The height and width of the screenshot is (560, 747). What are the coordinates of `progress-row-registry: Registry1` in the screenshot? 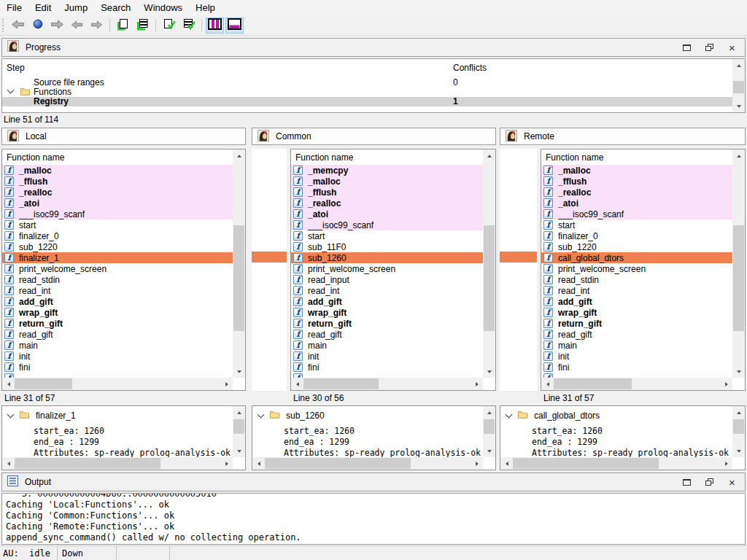 It's located at (368, 102).